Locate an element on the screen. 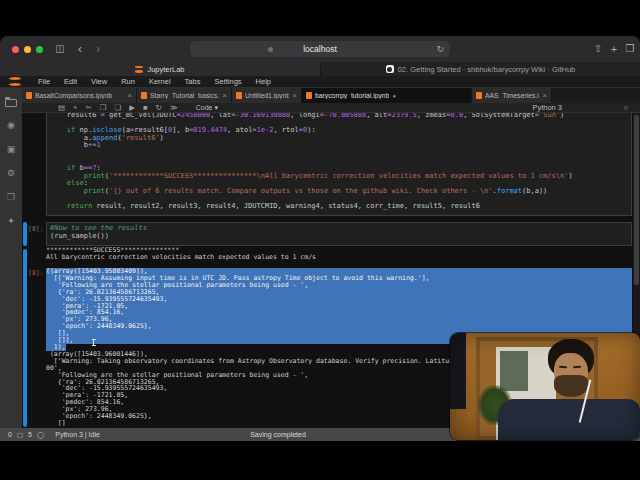 This screenshot has height=480, width=640. save-icon: ▤ is located at coordinates (62, 108).